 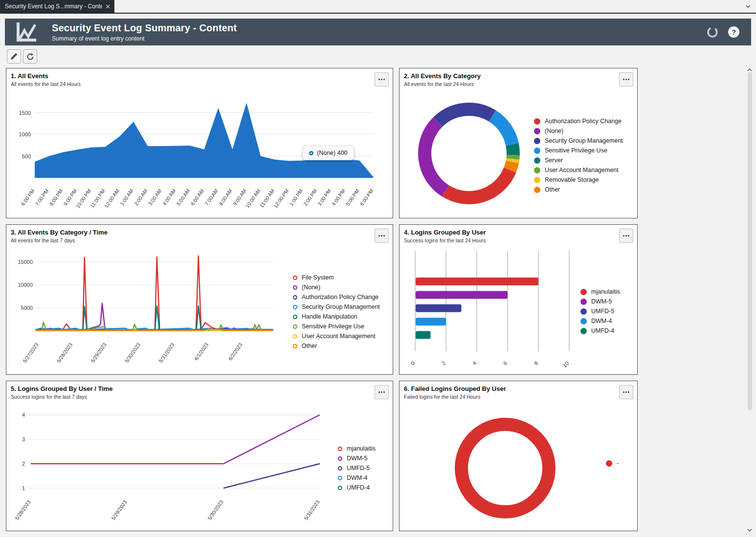 I want to click on legend-label: Handle Manipulation, so click(x=330, y=317).